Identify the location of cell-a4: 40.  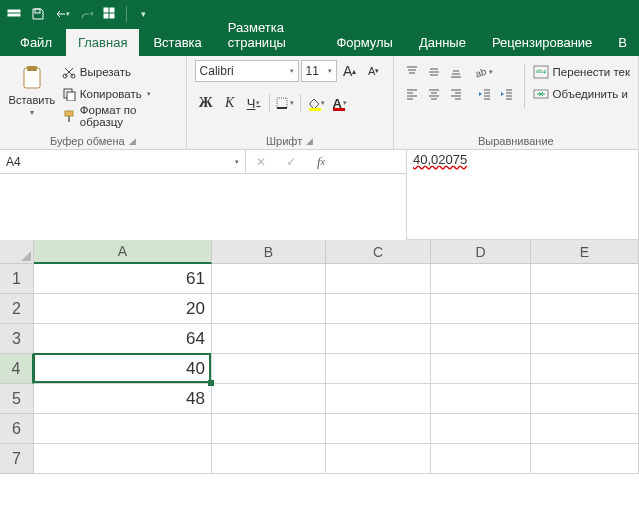
(123, 369).